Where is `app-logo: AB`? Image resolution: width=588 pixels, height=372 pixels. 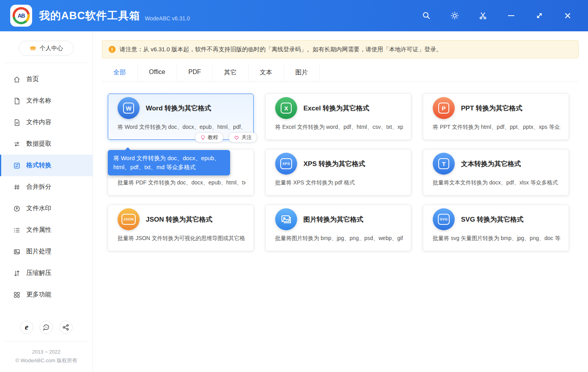
app-logo: AB is located at coordinates (21, 16).